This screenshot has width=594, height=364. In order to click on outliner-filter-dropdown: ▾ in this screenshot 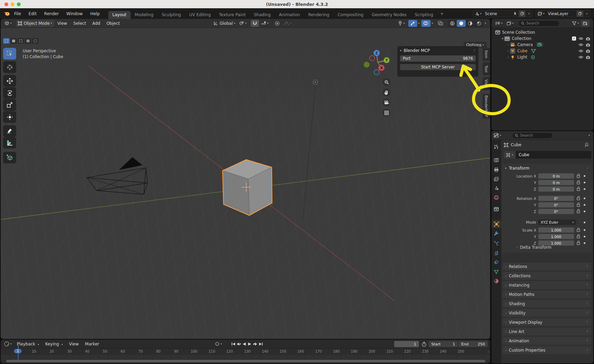, I will do `click(575, 23)`.